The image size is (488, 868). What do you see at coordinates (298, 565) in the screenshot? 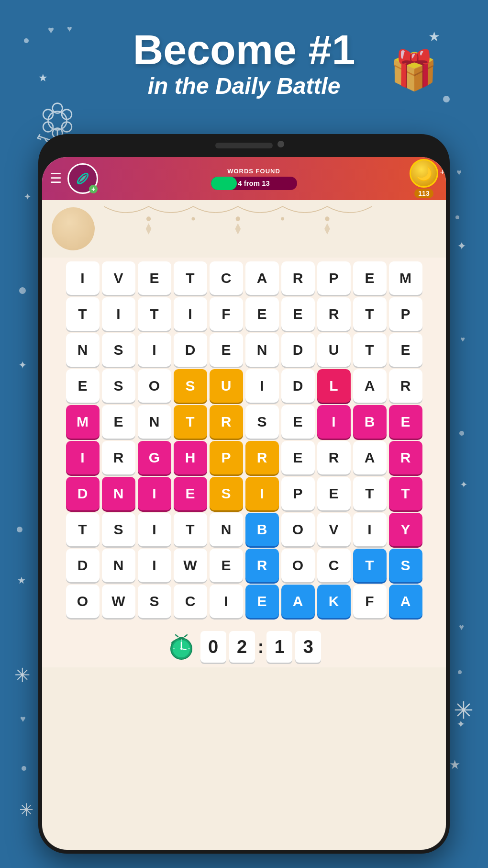
I see `cell-8-6: O` at bounding box center [298, 565].